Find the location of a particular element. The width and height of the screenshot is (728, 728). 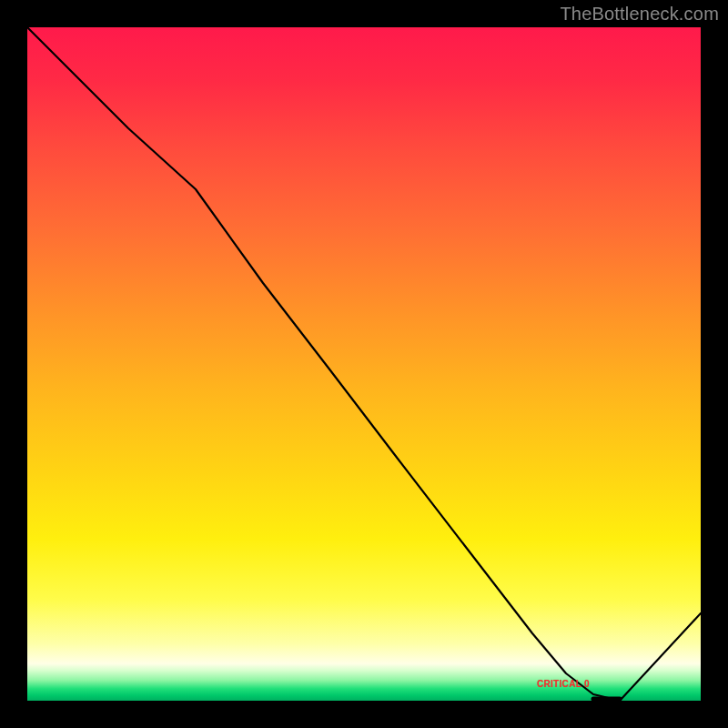

critical-marker-label: CRITICAL 0 is located at coordinates (563, 684).